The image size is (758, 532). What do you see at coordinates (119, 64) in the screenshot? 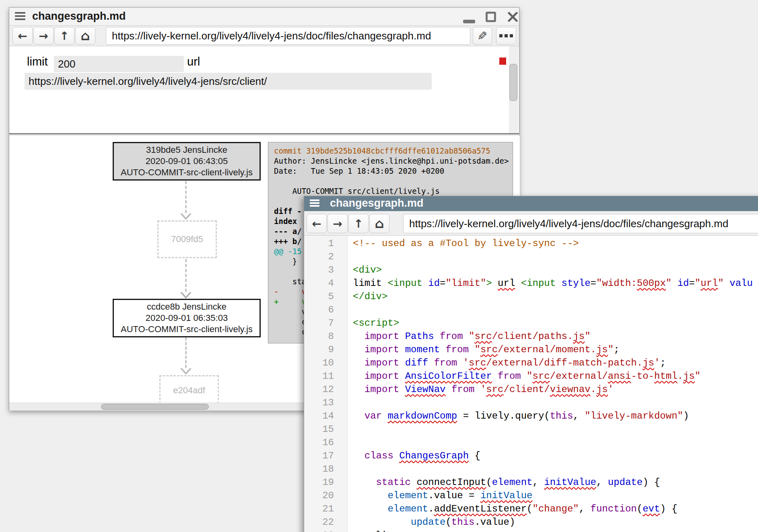
I see `limit-input` at bounding box center [119, 64].